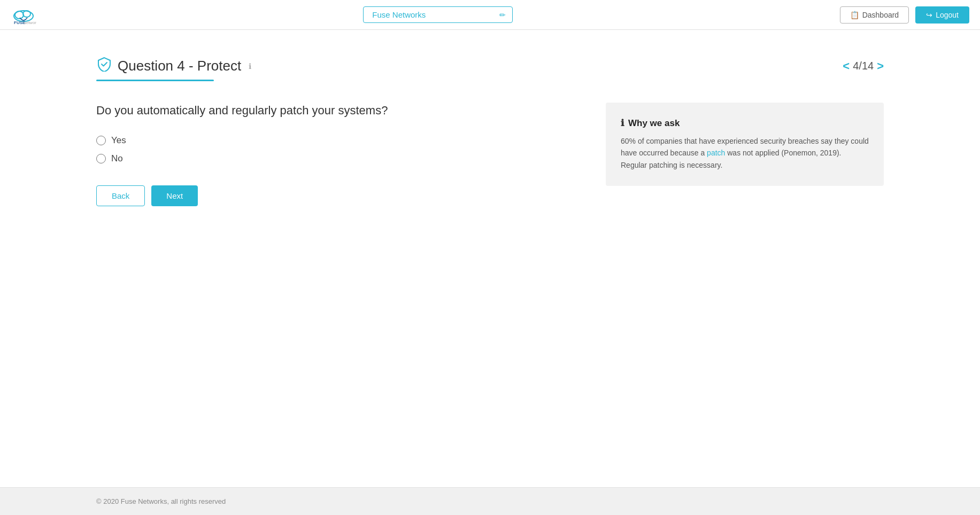  What do you see at coordinates (490, 15) in the screenshot?
I see `header: FUSE networks Fuse Networks ✏ 📋 Dashboar…` at bounding box center [490, 15].